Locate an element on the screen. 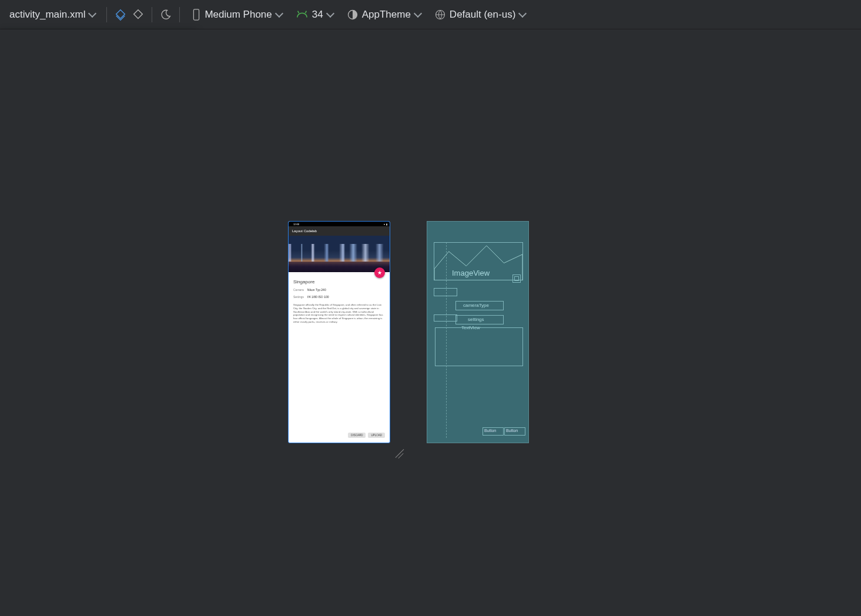  bp-textview is located at coordinates (479, 347).